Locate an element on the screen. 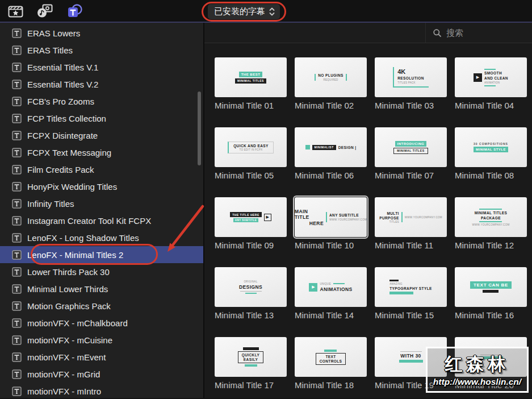 Image resolution: width=532 pixels, height=399 pixels. sidebar-item-label: motionVFX - mChalkboard is located at coordinates (77, 323).